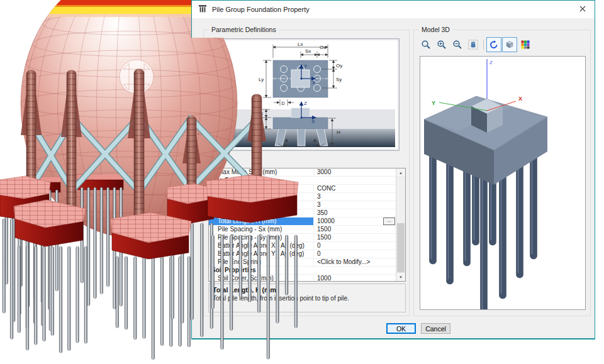  What do you see at coordinates (510, 45) in the screenshot?
I see `iso-cube-icon` at bounding box center [510, 45].